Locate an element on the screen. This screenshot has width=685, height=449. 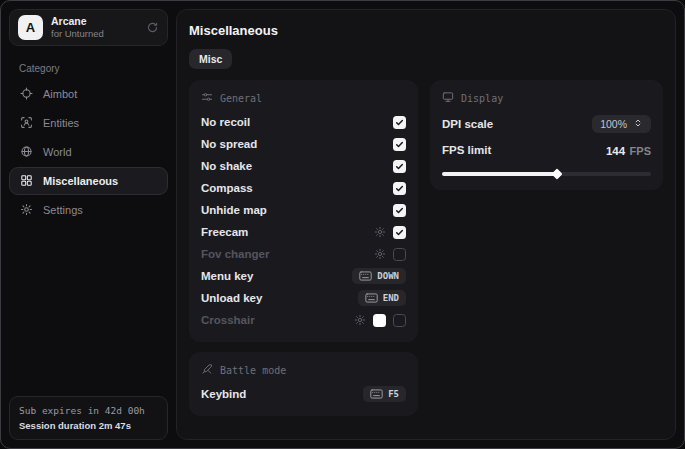
card-title: Display is located at coordinates (482, 98).